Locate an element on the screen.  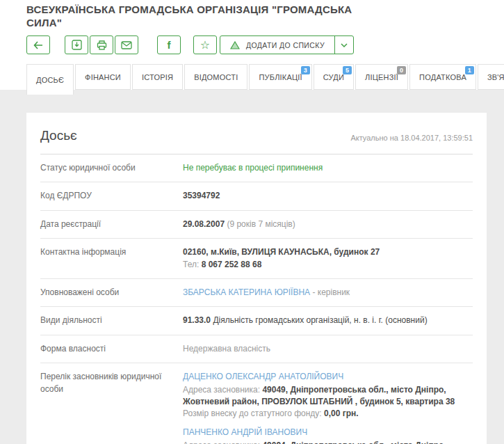
tab-bar: ДОСЬЄ ФІНАНСИ ІСТОРІЯ ВІДОМОСТІ ПУБЛІКАЦ… is located at coordinates (252, 77).